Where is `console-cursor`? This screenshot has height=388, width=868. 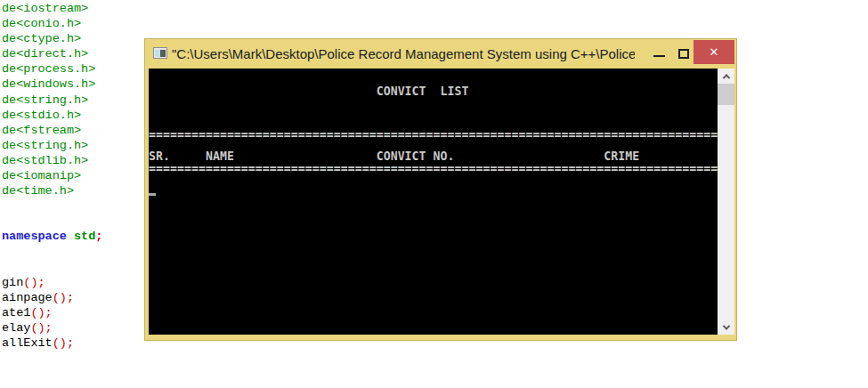
console-cursor is located at coordinates (152, 194).